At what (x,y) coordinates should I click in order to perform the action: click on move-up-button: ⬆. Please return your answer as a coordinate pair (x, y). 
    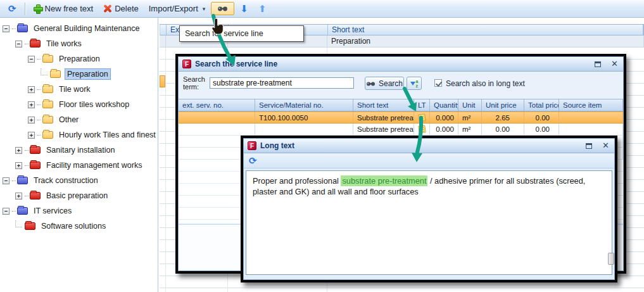
    Looking at the image, I should click on (262, 9).